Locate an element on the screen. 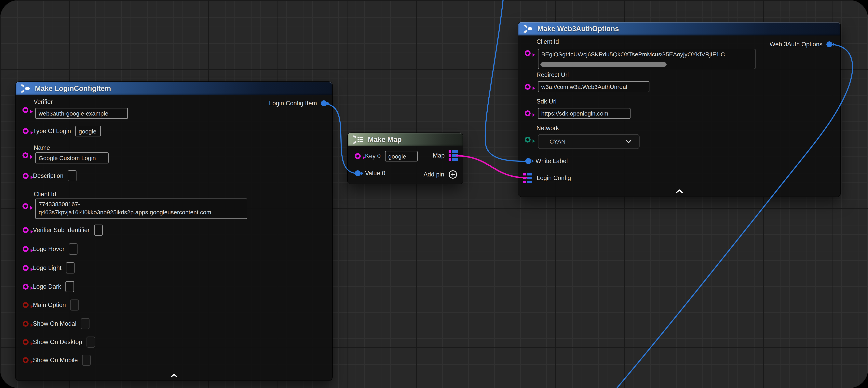  pin-row-type-of-login: Type Of Login google is located at coordinates (58, 131).